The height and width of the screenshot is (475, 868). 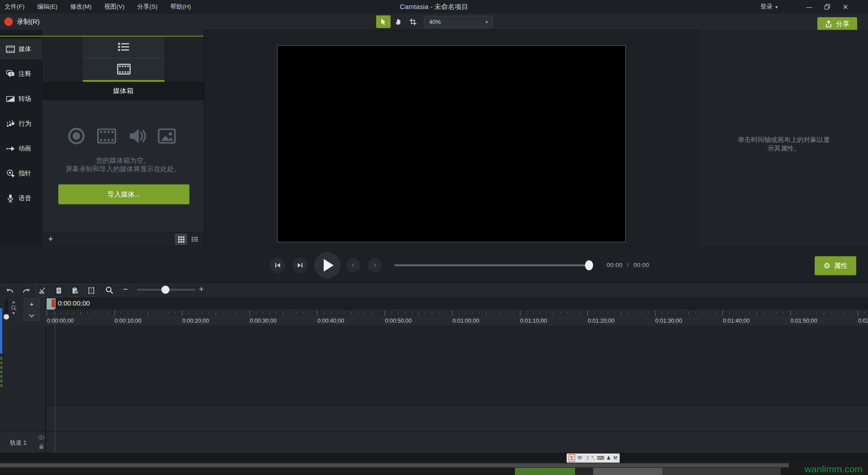 What do you see at coordinates (263, 321) in the screenshot?
I see `ruler-label: 0:00:30;00` at bounding box center [263, 321].